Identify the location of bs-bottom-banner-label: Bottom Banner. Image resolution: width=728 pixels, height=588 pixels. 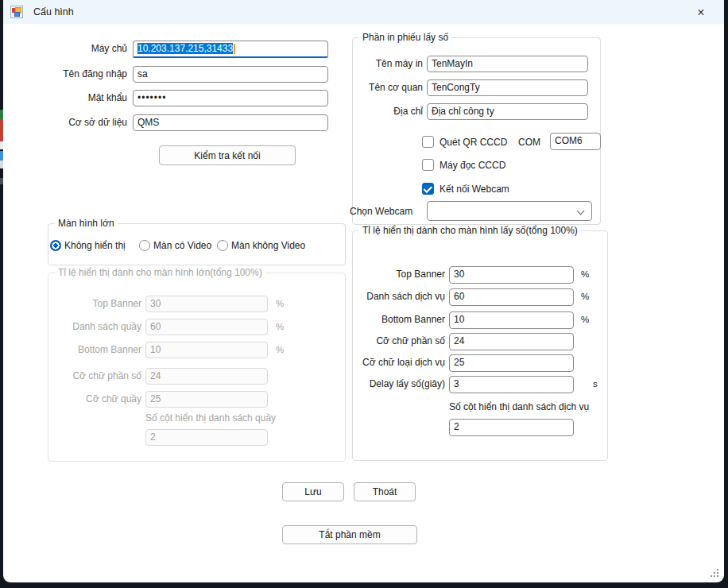
(95, 350).